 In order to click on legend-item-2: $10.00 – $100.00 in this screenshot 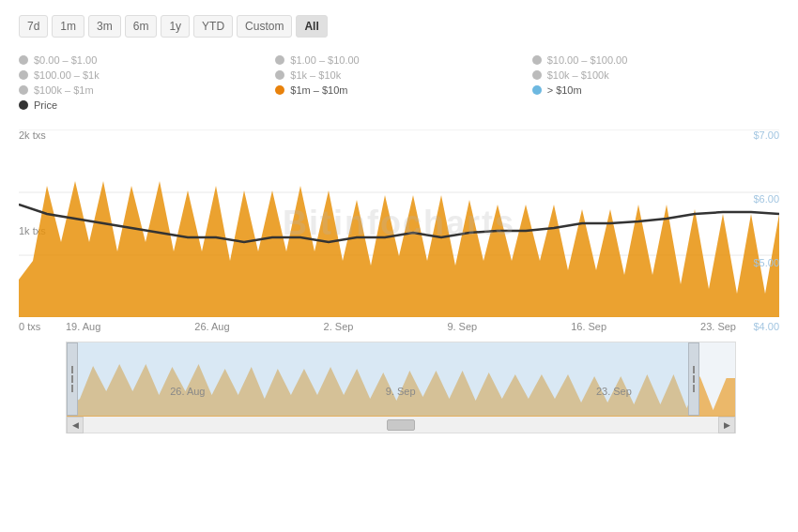, I will do `click(655, 60)`.